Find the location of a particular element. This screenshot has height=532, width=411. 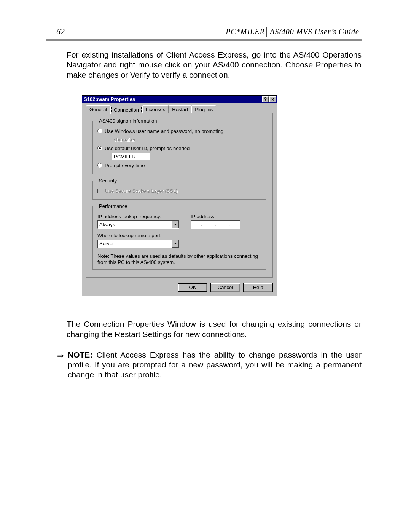

ip-address-label: IP address: is located at coordinates (226, 216).